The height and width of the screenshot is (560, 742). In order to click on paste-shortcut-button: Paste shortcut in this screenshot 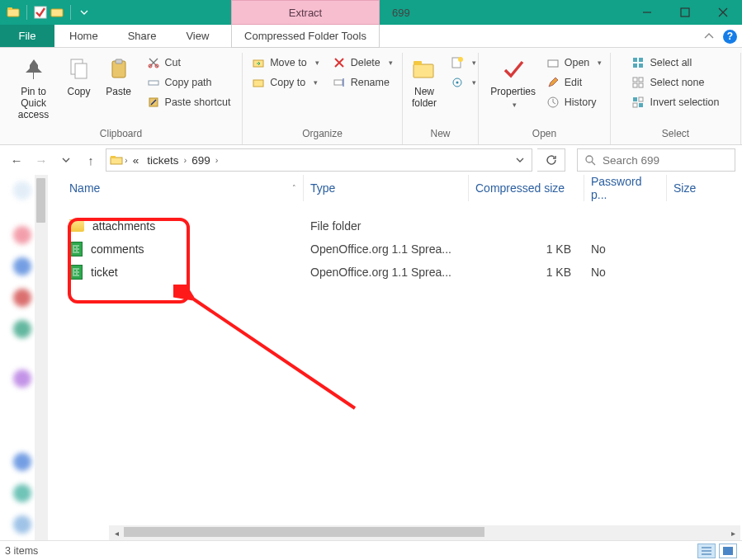, I will do `click(189, 102)`.